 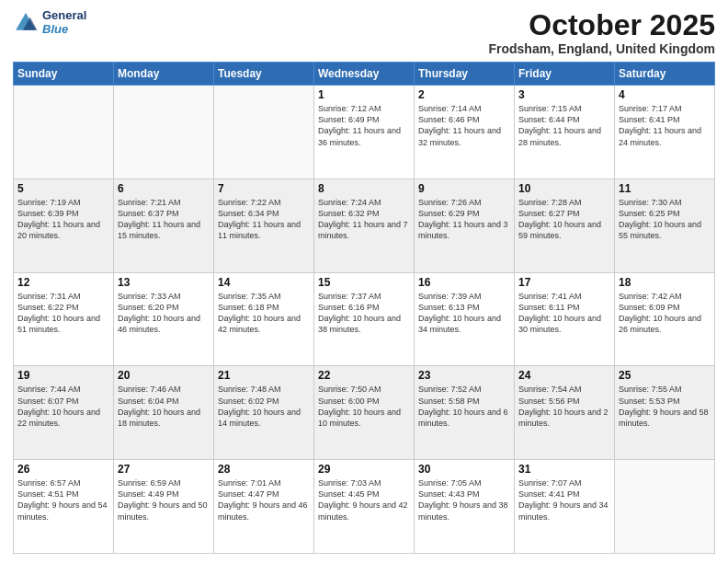 I want to click on calendar-cell: 13Sunrise: 7:33 AM Sunset: 6:20 PM Dayli…, so click(x=164, y=319).